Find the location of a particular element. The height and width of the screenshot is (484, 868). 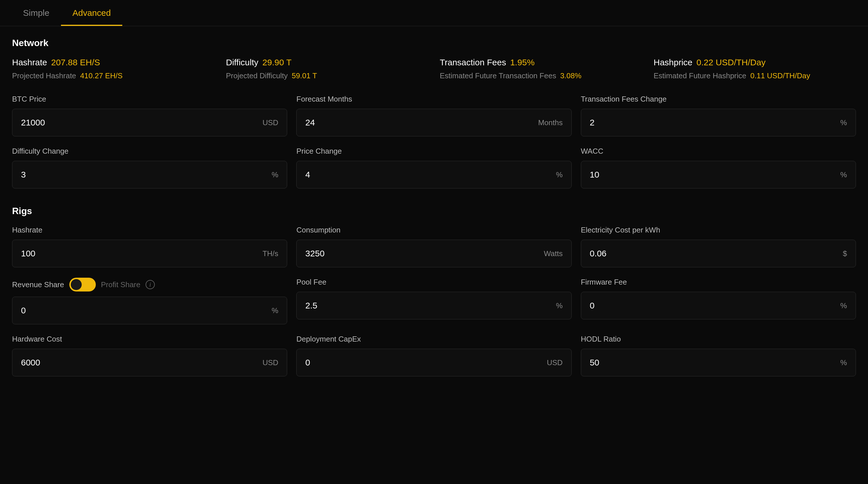

forecast-months-input is located at coordinates (420, 123).